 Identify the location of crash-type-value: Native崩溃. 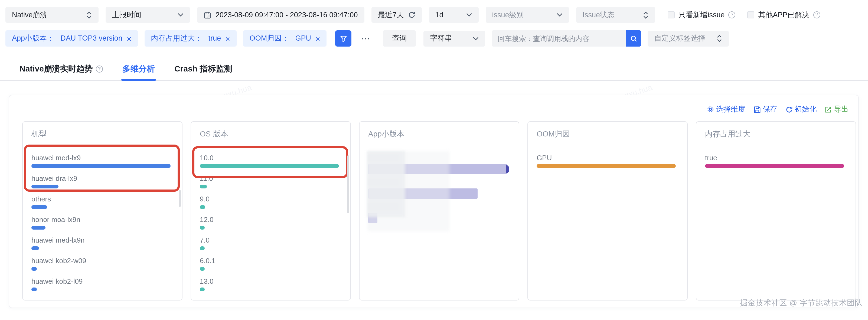
(30, 15).